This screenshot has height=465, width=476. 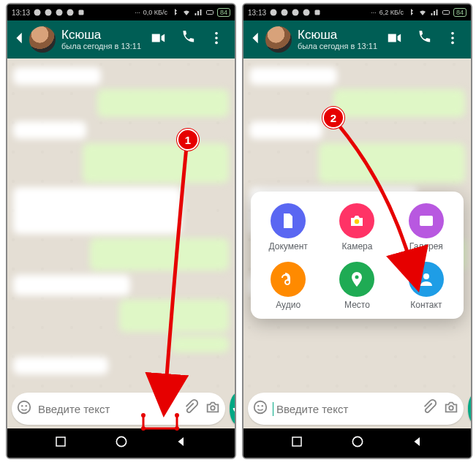 I want to click on status-net: 0,0 КБ/с, so click(x=155, y=12).